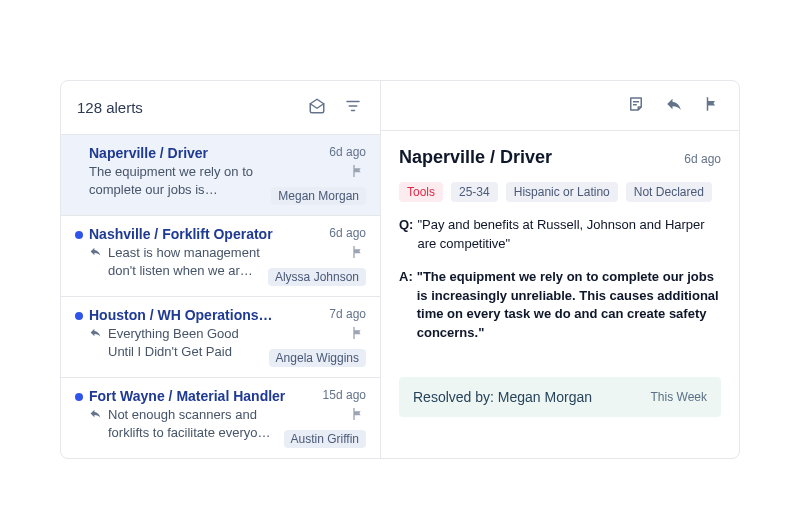  I want to click on alert-preview: The equipment we rely on to complete our…, so click(176, 180).